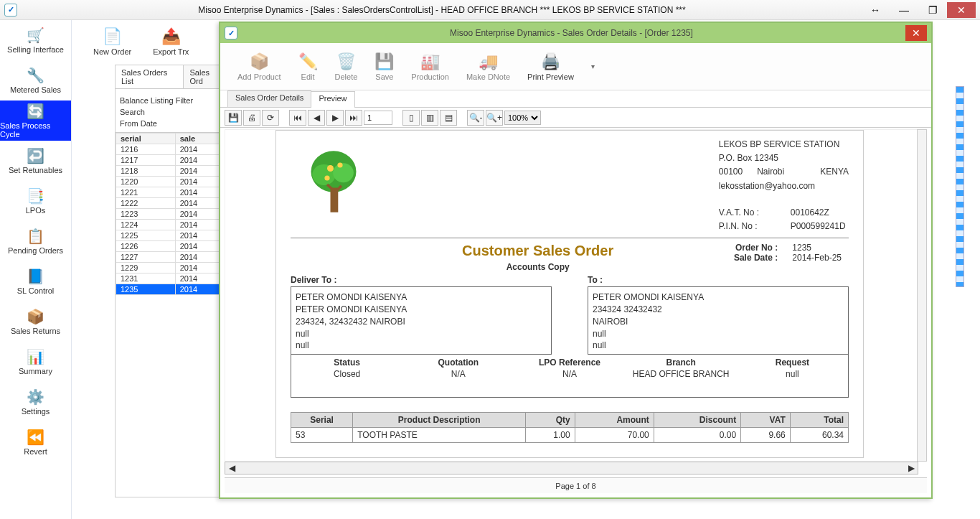 The height and width of the screenshot is (519, 980). I want to click on dialog-close-button: ✕, so click(916, 33).